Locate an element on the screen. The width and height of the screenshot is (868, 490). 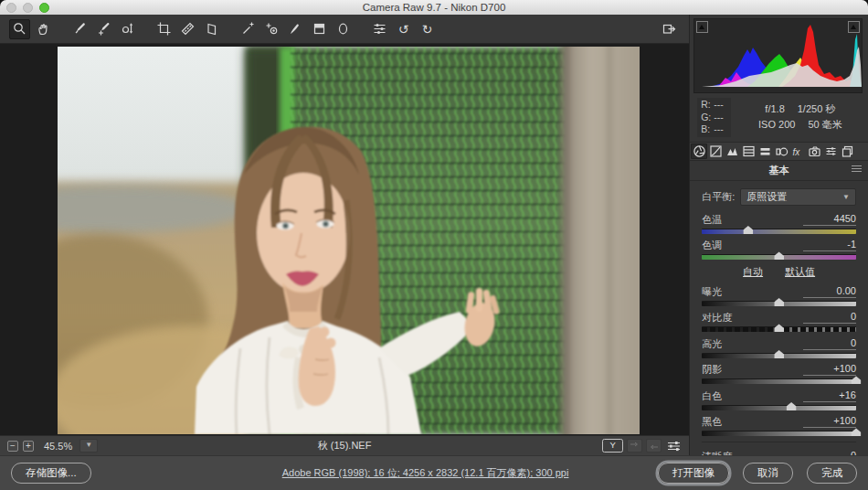
close-button is located at coordinates (11, 7).